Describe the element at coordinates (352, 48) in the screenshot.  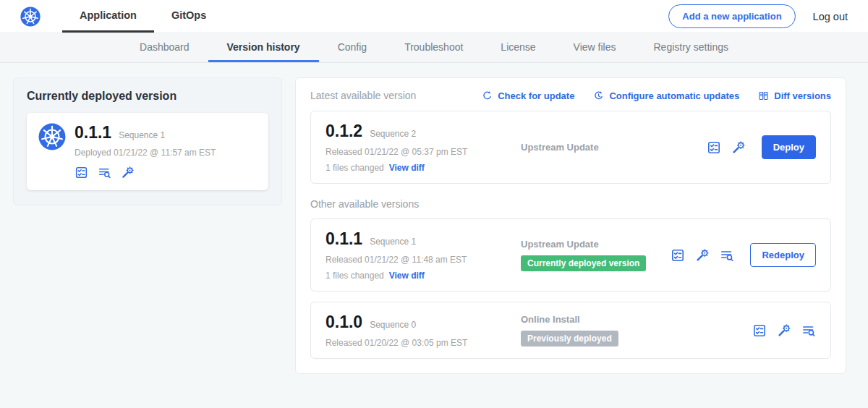
I see `subnav-item-config: Config` at that location.